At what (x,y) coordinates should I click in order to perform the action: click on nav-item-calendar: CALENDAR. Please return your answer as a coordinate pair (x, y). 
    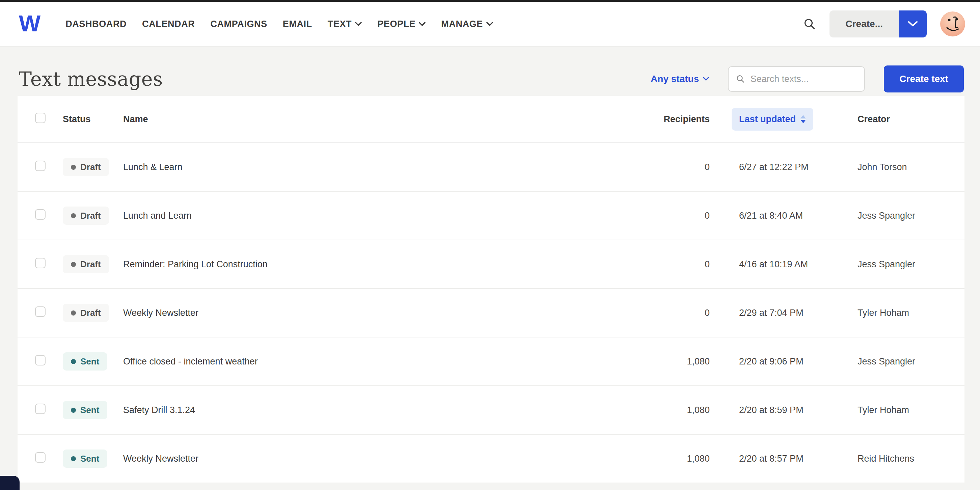
    Looking at the image, I should click on (168, 24).